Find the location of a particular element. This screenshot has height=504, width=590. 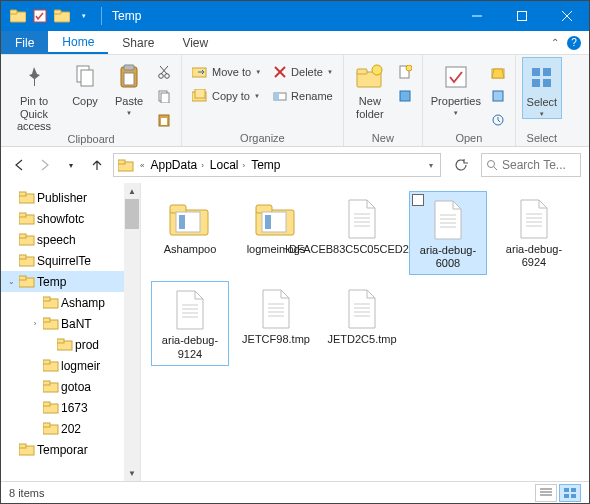

help-icon: ? is located at coordinates (574, 43).